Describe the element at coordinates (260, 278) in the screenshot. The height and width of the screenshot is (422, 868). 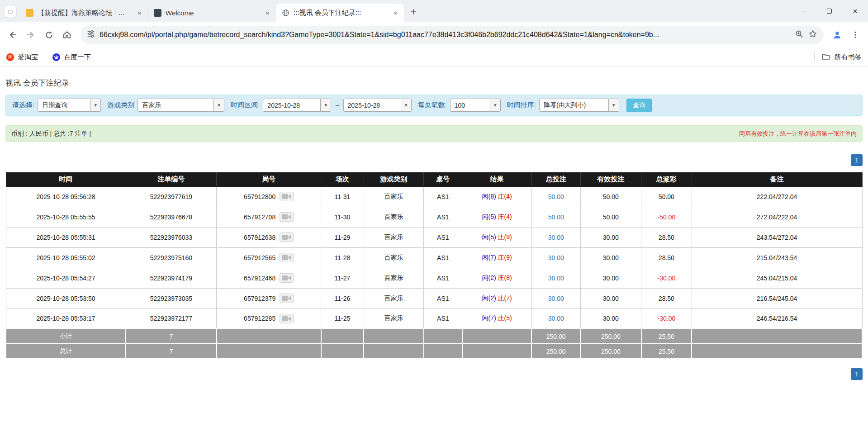
I see `round-number: 657912468` at that location.